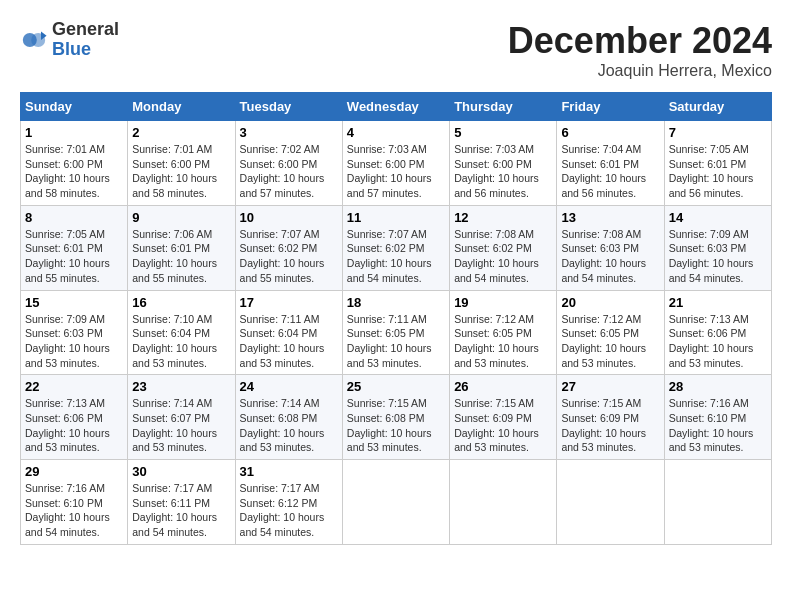 The width and height of the screenshot is (792, 612). What do you see at coordinates (282, 341) in the screenshot?
I see `day-detail: Sunrise: 7:11 AMSunset: 6:04 PMDaylight:…` at bounding box center [282, 341].